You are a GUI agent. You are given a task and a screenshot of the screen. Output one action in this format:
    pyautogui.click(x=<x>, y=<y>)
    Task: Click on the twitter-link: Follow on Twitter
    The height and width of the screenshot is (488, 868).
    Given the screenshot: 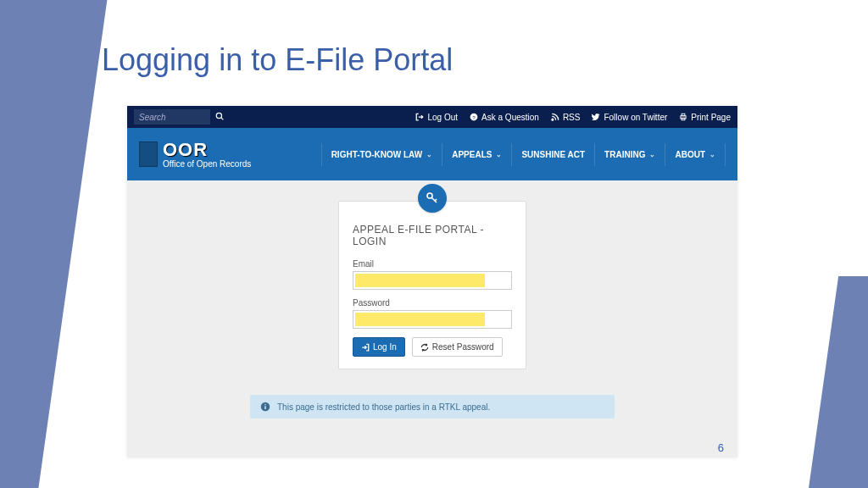 What is the action you would take?
    pyautogui.click(x=629, y=117)
    